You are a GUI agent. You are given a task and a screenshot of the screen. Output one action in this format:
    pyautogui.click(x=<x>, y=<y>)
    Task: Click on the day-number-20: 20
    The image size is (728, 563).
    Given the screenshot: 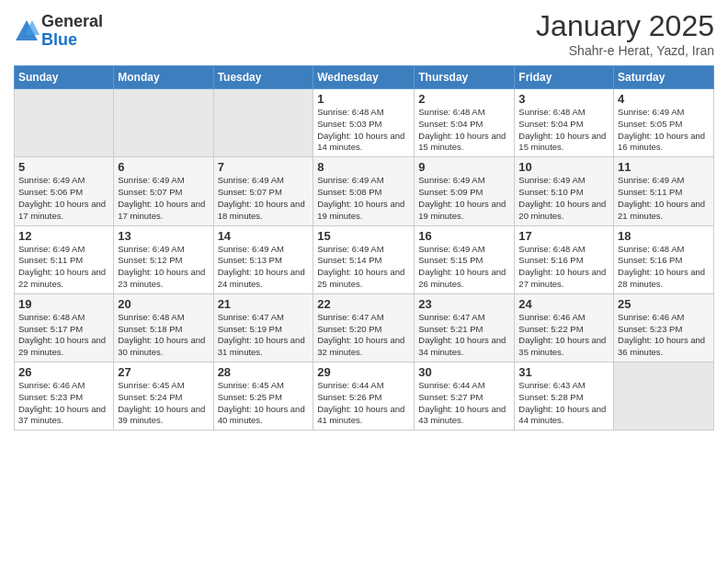 What is the action you would take?
    pyautogui.click(x=164, y=304)
    